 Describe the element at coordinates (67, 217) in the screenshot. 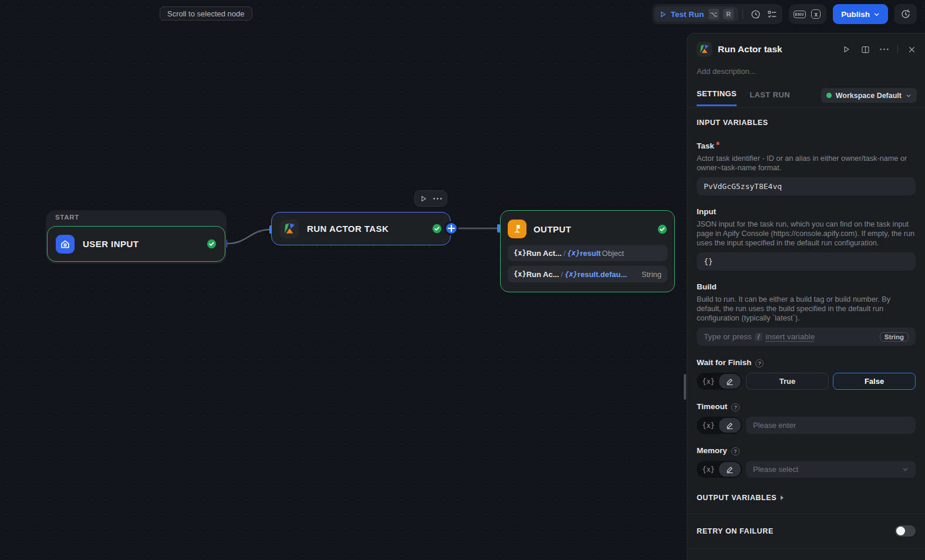

I see `start-group-label: START` at that location.